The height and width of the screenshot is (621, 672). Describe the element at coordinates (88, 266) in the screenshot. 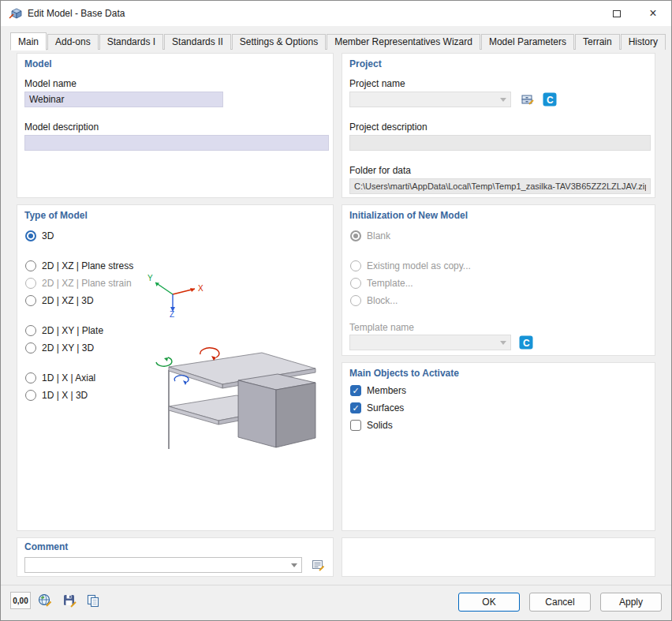

I see `radio-label: 2D | XZ | Plane stress` at that location.